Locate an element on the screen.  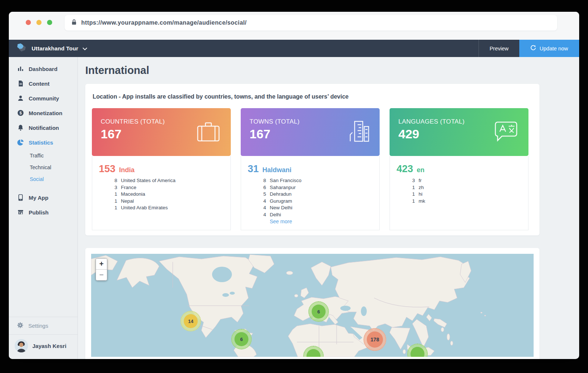
cluster-count: 14 is located at coordinates (191, 321).